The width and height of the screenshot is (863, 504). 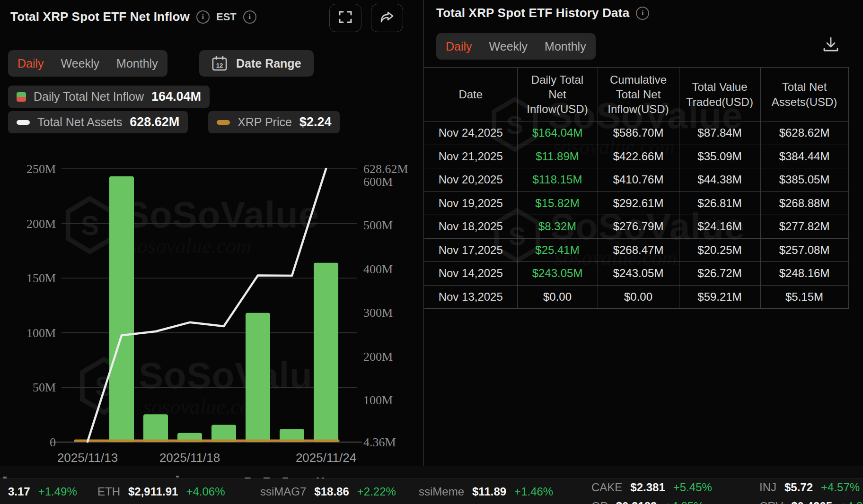 What do you see at coordinates (89, 96) in the screenshot?
I see `legend-label: Daily Total Net Inflow` at bounding box center [89, 96].